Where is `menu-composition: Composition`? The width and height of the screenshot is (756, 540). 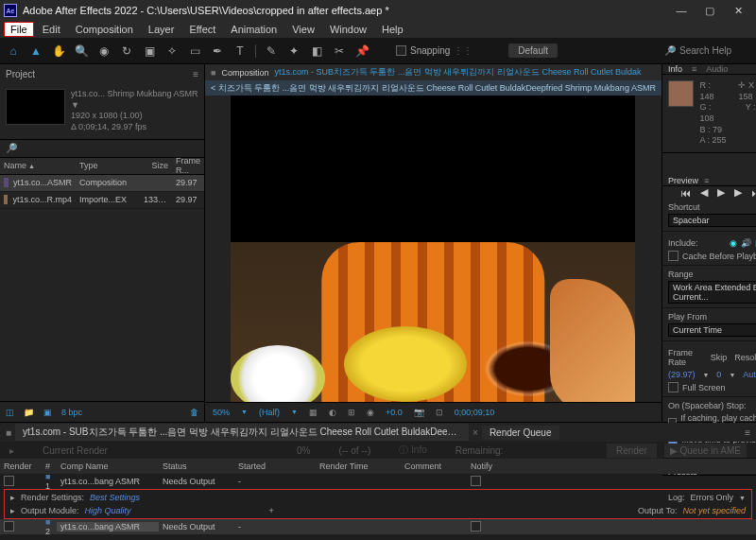 menu-composition: Composition is located at coordinates (104, 29).